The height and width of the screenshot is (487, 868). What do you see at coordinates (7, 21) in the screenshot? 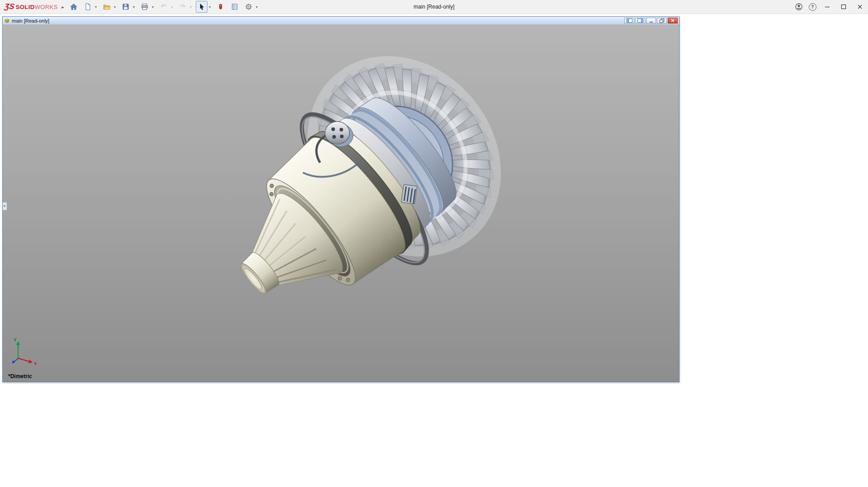
I see `solidworks-part-icon` at bounding box center [7, 21].